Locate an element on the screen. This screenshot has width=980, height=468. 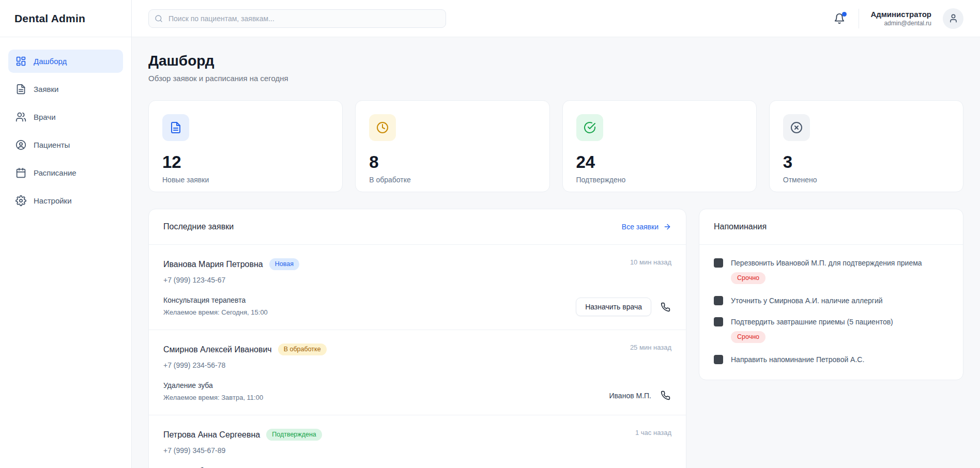
sidebar-item-label: Заявки is located at coordinates (46, 89).